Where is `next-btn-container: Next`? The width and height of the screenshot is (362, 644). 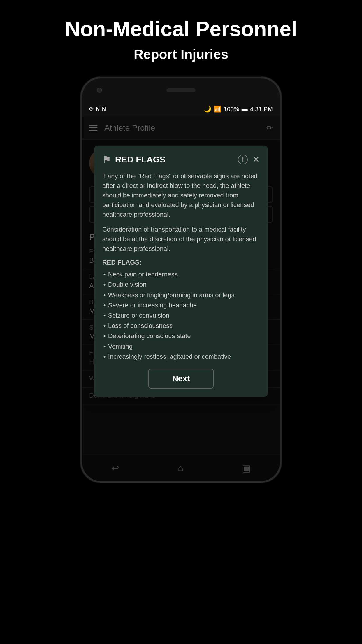 next-btn-container: Next is located at coordinates (181, 379).